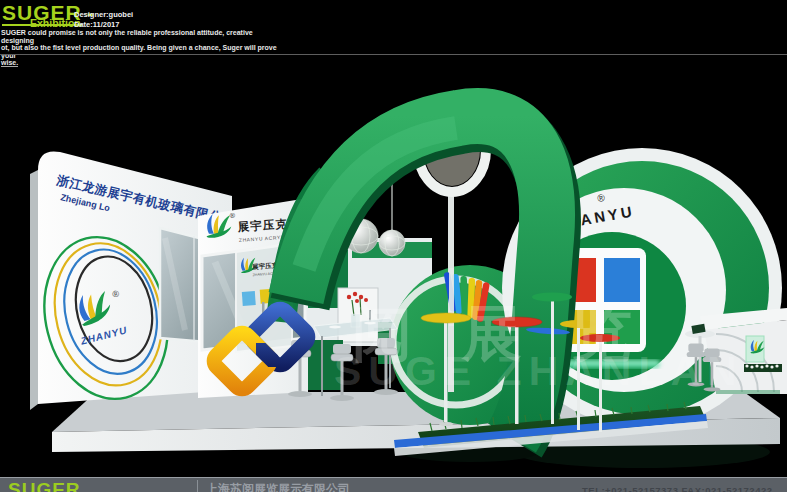 The image size is (787, 492). What do you see at coordinates (44, 486) in the screenshot?
I see `footer-suger-logo: SUGER` at bounding box center [44, 486].